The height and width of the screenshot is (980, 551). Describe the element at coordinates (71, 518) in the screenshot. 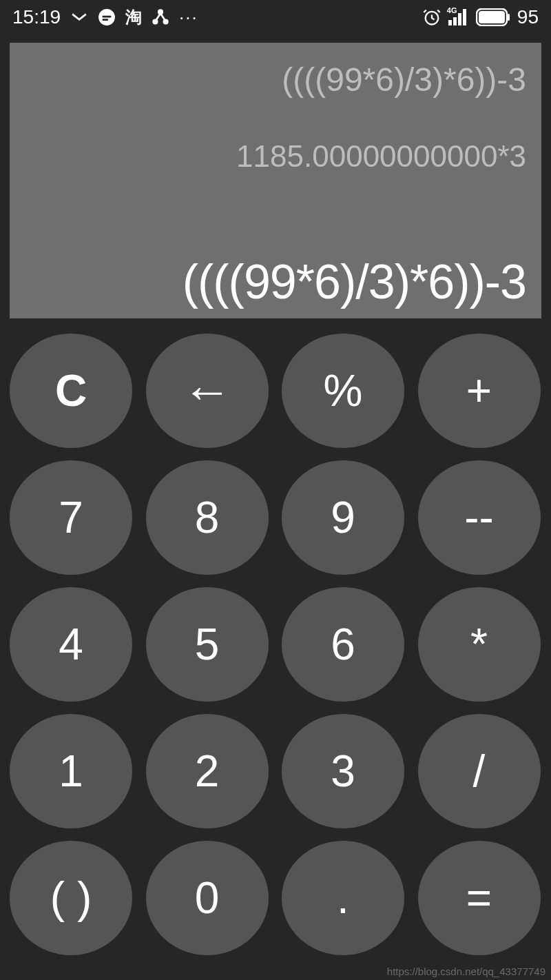

I see `digit-7-button: 7` at that location.